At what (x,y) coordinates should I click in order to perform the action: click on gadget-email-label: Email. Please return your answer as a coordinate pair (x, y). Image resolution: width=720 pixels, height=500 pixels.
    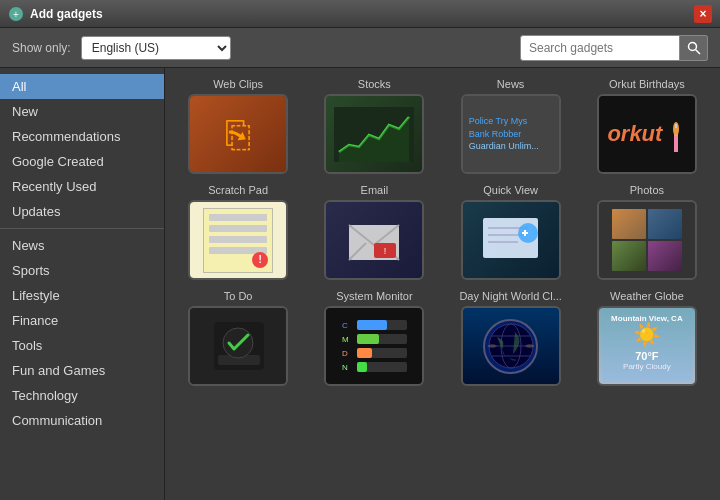
    Looking at the image, I should click on (375, 190).